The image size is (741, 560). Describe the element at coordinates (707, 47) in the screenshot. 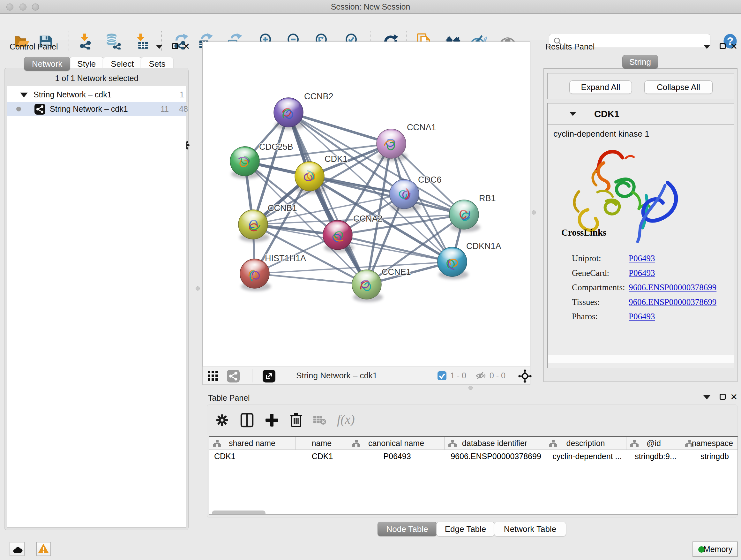

I see `results-panel-float-icon` at that location.